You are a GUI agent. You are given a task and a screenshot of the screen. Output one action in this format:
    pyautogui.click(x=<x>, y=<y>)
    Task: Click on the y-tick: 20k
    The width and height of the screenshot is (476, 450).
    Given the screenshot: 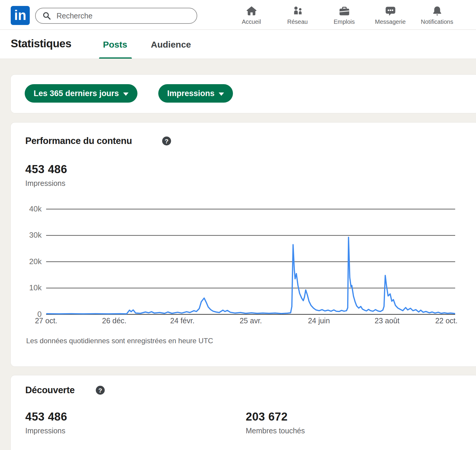 What is the action you would take?
    pyautogui.click(x=30, y=262)
    